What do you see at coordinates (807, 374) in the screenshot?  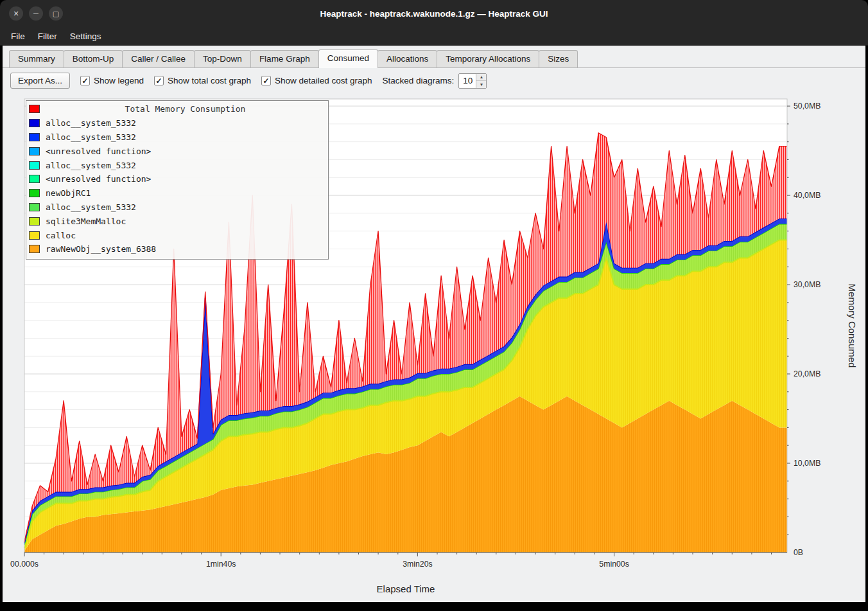 I see `y-tick-label: 20,0MB` at bounding box center [807, 374].